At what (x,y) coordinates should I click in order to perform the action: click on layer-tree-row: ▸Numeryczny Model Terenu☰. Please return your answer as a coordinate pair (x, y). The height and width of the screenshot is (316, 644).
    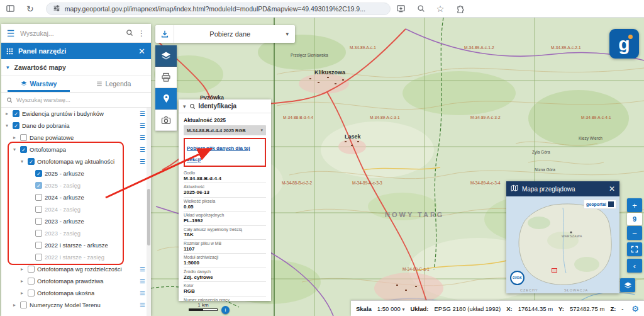
    Looking at the image, I should click on (76, 305).